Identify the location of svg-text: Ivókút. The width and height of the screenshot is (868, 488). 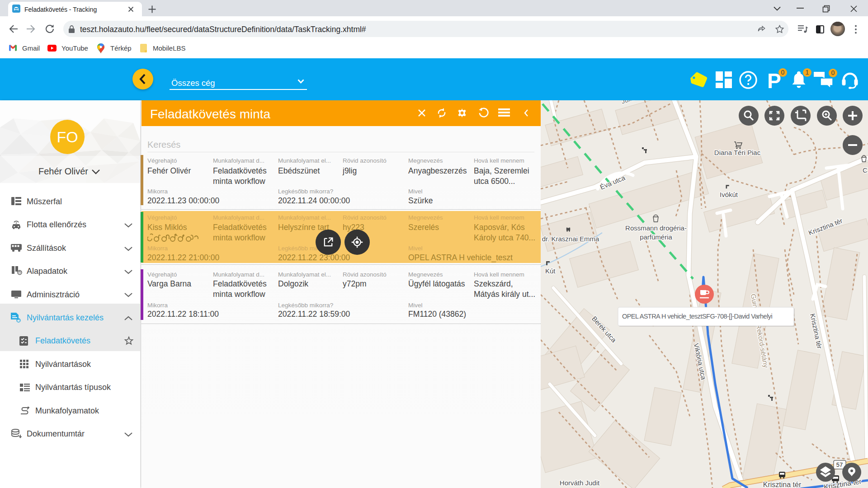
(729, 194).